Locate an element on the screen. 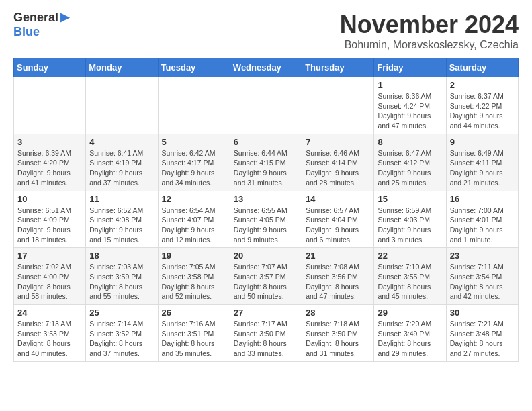 The height and width of the screenshot is (411, 532). calendar-cell: 15Sunrise: 6:59 AMSunset: 4:03 PMDayligh… is located at coordinates (410, 219).